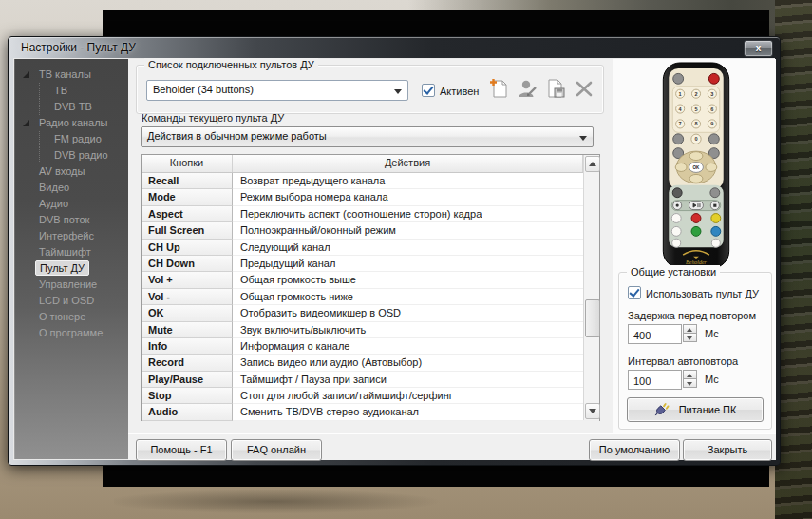 The image size is (812, 519). Describe the element at coordinates (187, 413) in the screenshot. I see `button-cell: Audio` at that location.